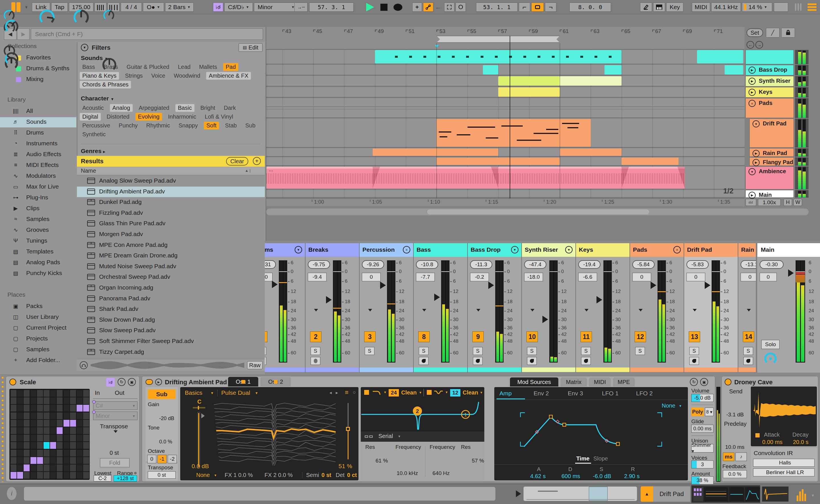 Image resolution: width=820 pixels, height=504 pixels. Describe the element at coordinates (352, 475) in the screenshot. I see `det-value: 0 ct` at that location.